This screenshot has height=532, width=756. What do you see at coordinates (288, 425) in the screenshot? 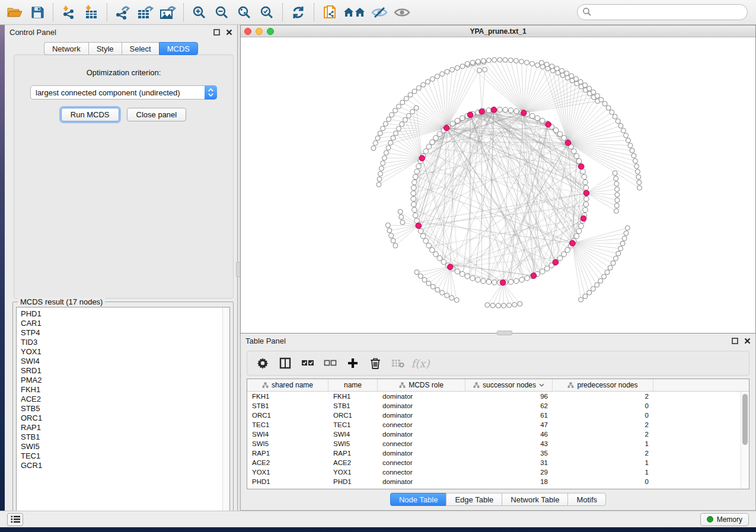
I see `cell-shared-name: TEC1` at bounding box center [288, 425].